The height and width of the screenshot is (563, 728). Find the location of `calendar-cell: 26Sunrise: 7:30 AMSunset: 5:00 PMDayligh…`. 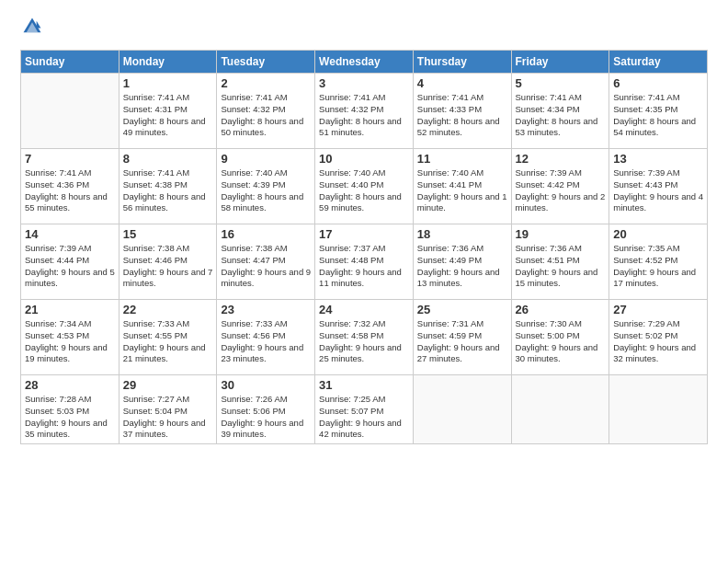

calendar-cell: 26Sunrise: 7:30 AMSunset: 5:00 PMDayligh… is located at coordinates (561, 338).